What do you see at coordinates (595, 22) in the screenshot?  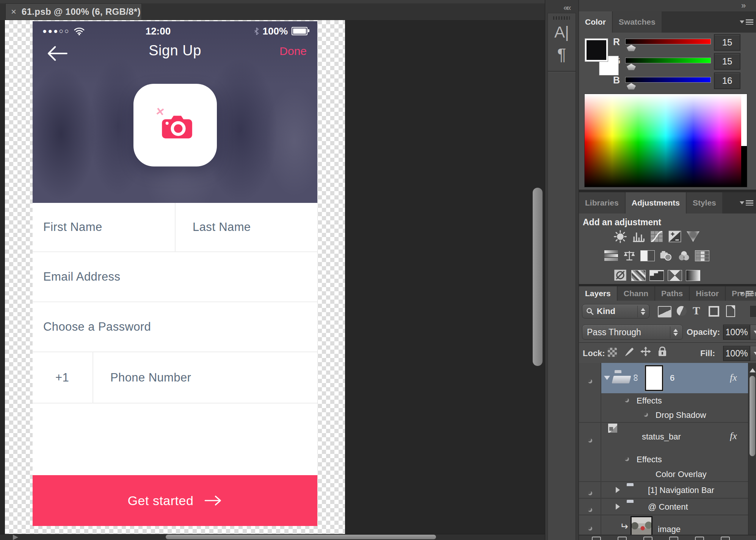 I see `tab-color: Color` at bounding box center [595, 22].